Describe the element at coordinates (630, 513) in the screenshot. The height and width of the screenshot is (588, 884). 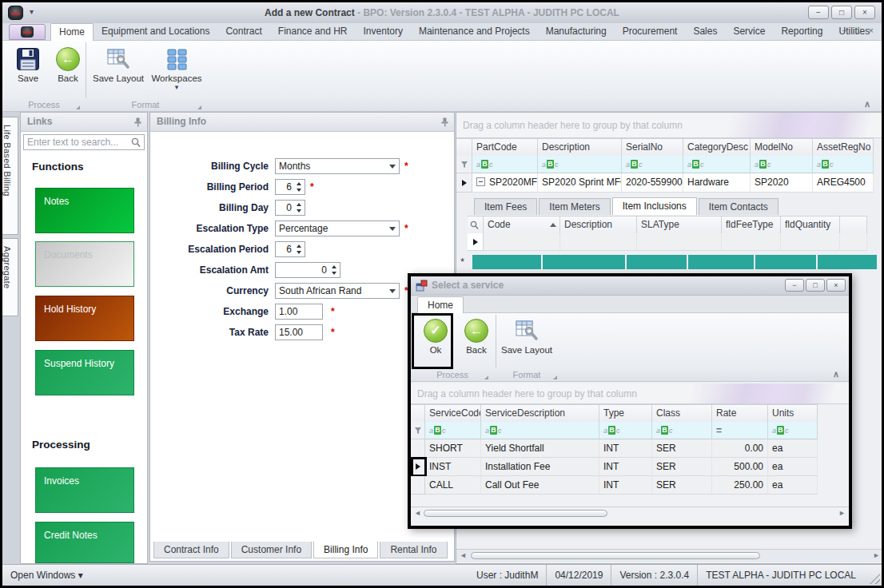
I see `dialog-hscrollbar: ◄ ►` at that location.